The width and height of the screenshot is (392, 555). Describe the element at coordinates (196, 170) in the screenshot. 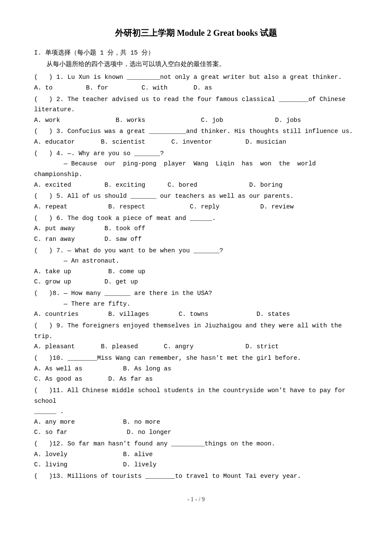

I see `question-4: ( ) 4. —. Why are you so _______? — Beca…` at that location.